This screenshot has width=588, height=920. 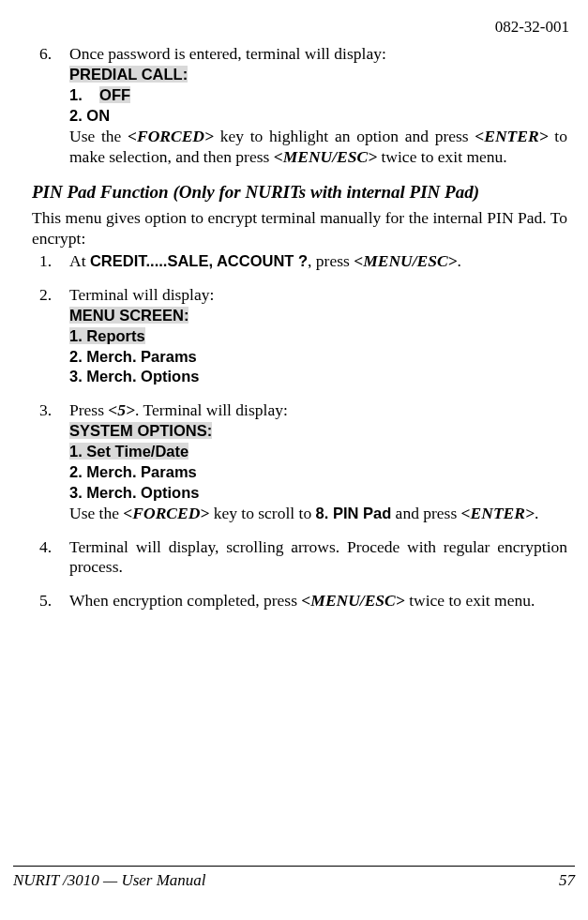 What do you see at coordinates (51, 105) in the screenshot?
I see `list-number: 6.` at bounding box center [51, 105].